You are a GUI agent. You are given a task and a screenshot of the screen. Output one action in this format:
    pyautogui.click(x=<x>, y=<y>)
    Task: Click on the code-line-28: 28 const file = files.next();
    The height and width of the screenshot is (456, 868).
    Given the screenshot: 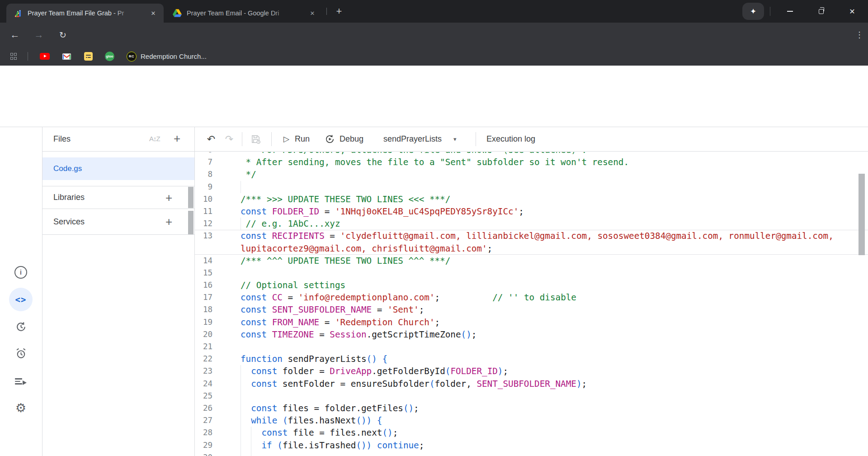 What is the action you would take?
    pyautogui.click(x=532, y=432)
    